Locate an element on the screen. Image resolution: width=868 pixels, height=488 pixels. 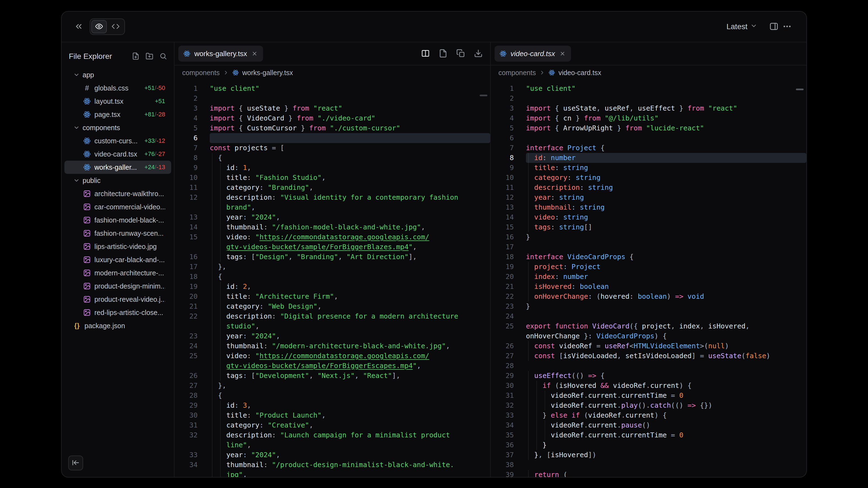
tree-file-red-lips-artistic-close: red-lips-artistic-close... is located at coordinates (118, 313).